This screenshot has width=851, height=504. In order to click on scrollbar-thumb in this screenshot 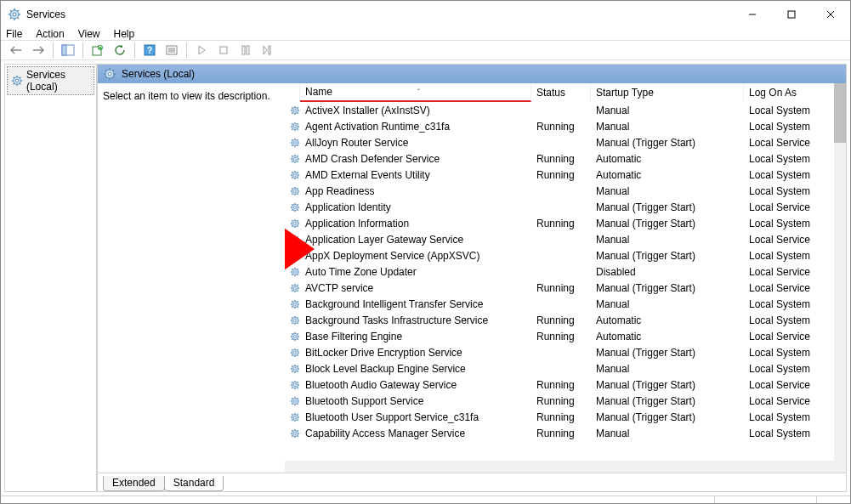, I will do `click(840, 113)`.